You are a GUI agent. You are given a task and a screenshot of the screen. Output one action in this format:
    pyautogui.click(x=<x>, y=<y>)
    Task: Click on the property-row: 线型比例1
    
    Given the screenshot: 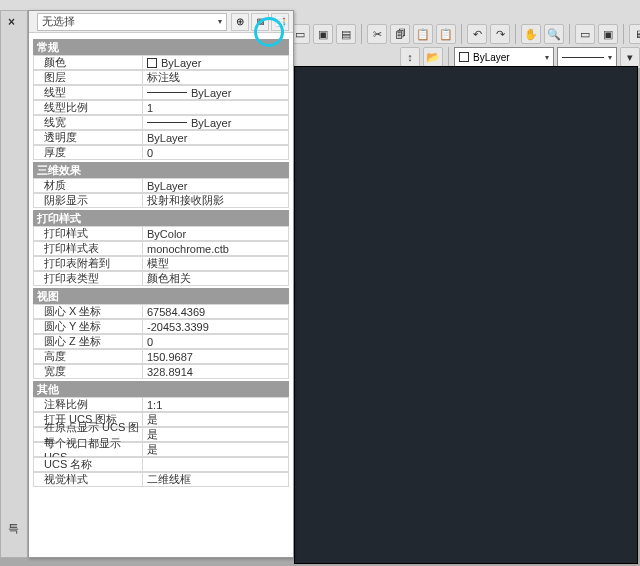 What is the action you would take?
    pyautogui.click(x=161, y=108)
    